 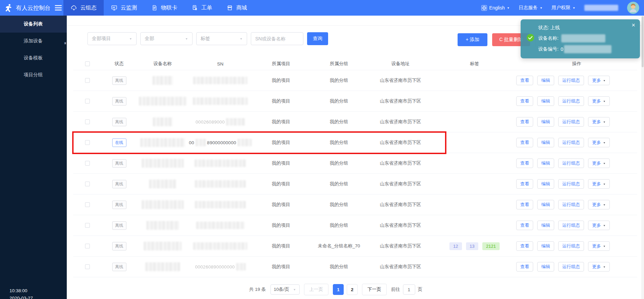 I want to click on close-icon: ×, so click(x=633, y=25).